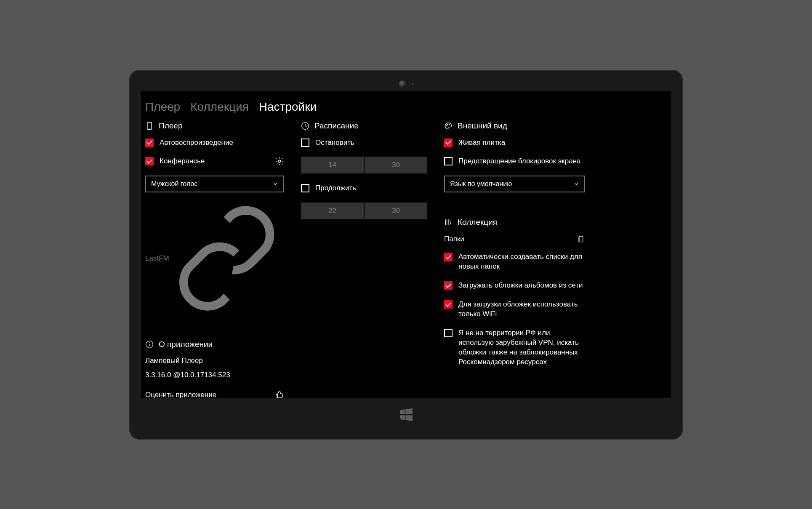 Image resolution: width=812 pixels, height=509 pixels. Describe the element at coordinates (157, 258) in the screenshot. I see `label-lastfm: LastFM` at that location.